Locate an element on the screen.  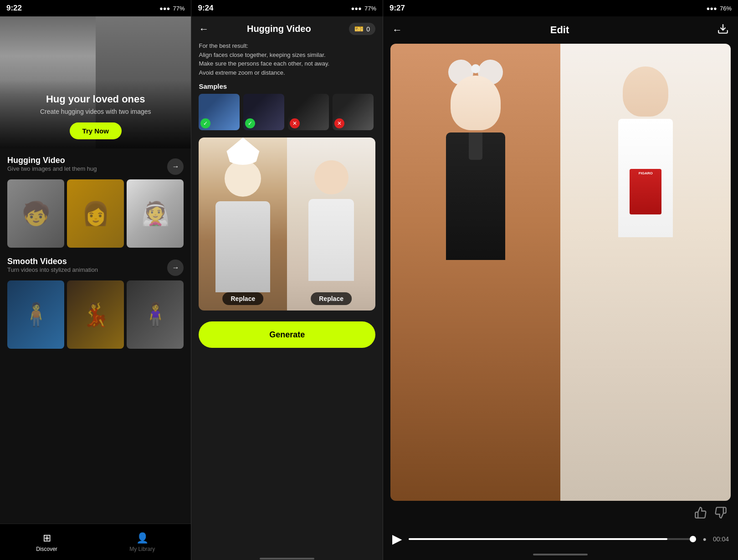
status-bar-3: 9:27 ●●● 76% is located at coordinates (560, 8).